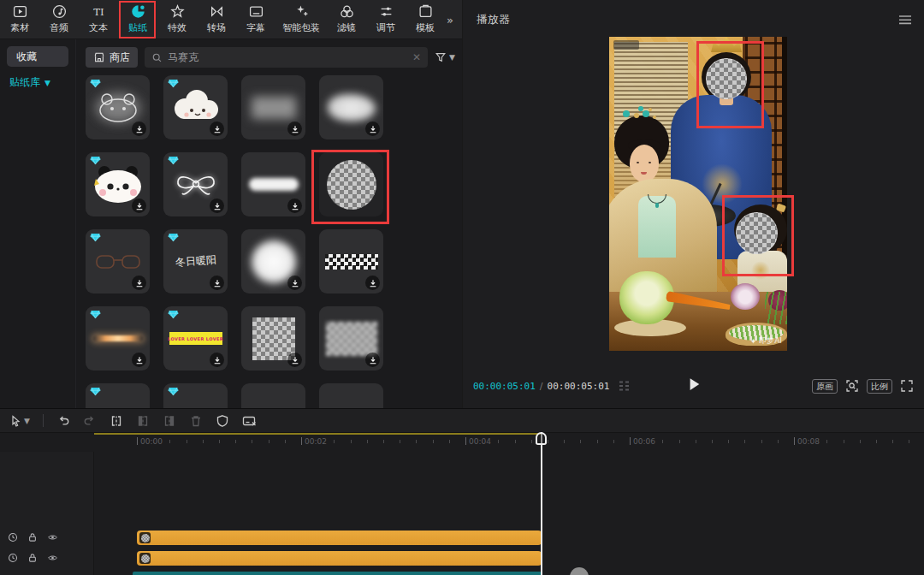 This screenshot has width=924, height=575. Describe the element at coordinates (118, 262) in the screenshot. I see `sticker-tile-glasses` at that location.